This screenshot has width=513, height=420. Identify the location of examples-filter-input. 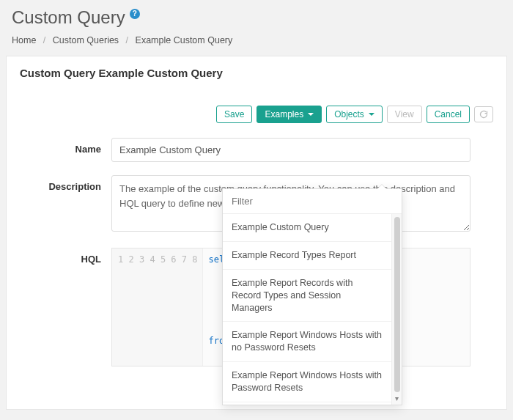
(312, 202).